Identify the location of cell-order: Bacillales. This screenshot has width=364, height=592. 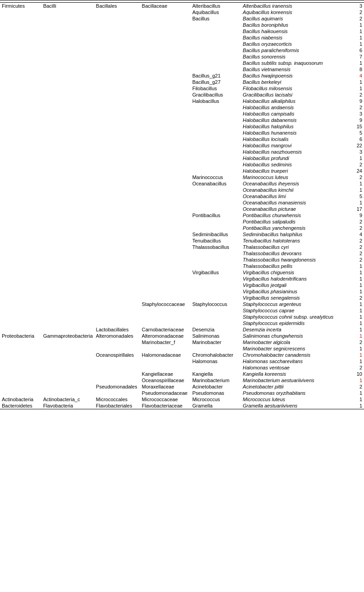
(117, 6).